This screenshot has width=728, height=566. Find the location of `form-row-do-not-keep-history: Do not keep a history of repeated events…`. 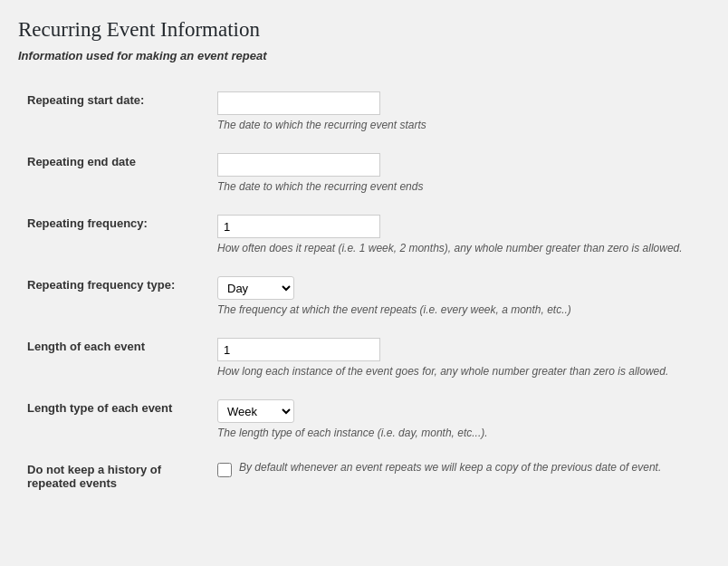

form-row-do-not-keep-history: Do not keep a history of repeated events… is located at coordinates (364, 475).